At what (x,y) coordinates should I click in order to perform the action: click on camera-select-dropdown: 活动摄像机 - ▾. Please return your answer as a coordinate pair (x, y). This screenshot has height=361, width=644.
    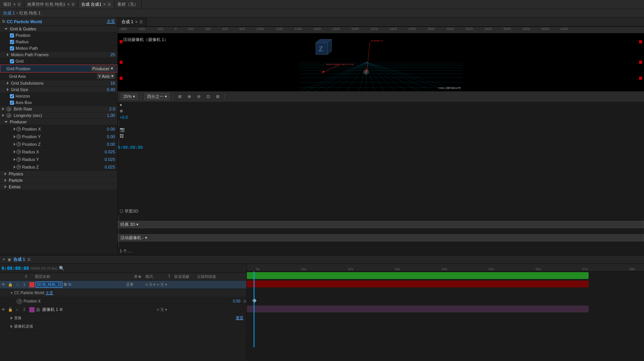
    Looking at the image, I should click on (381, 238).